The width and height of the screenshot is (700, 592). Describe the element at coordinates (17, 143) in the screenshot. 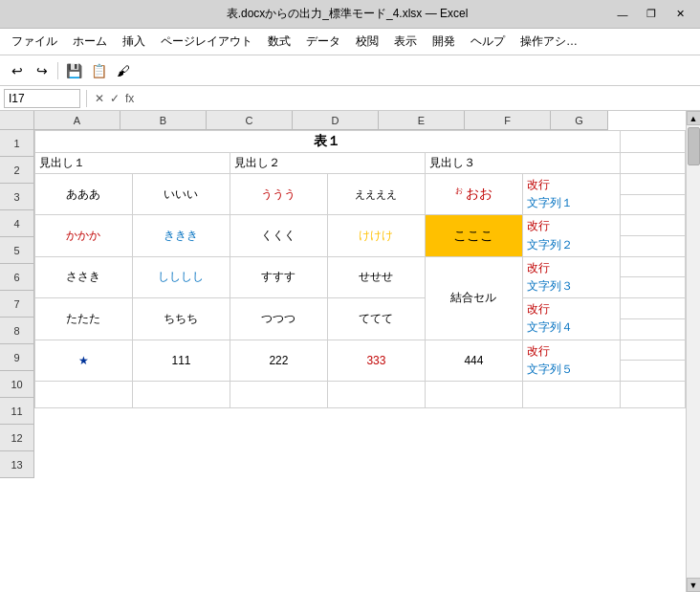

I see `row-1: 1` at that location.